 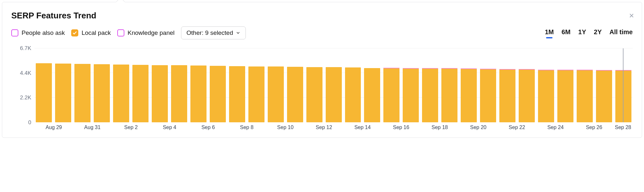 What do you see at coordinates (440, 127) in the screenshot?
I see `x-tick-label: Sep 18` at bounding box center [440, 127].